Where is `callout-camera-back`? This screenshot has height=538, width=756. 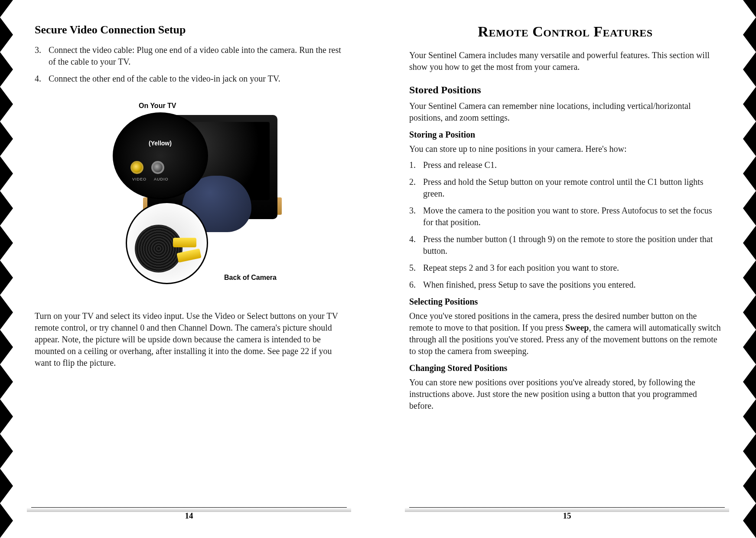 callout-camera-back is located at coordinates (167, 243).